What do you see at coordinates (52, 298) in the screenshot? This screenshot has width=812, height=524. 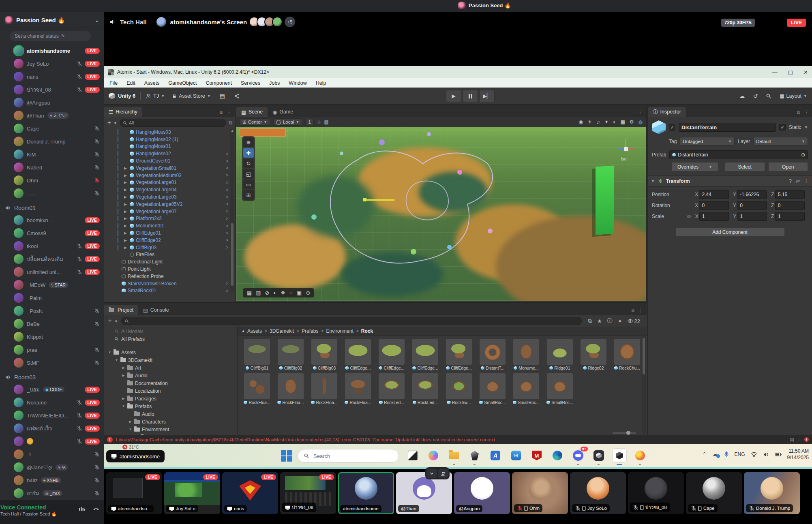 I see `voice-user-row: _Palm` at bounding box center [52, 298].